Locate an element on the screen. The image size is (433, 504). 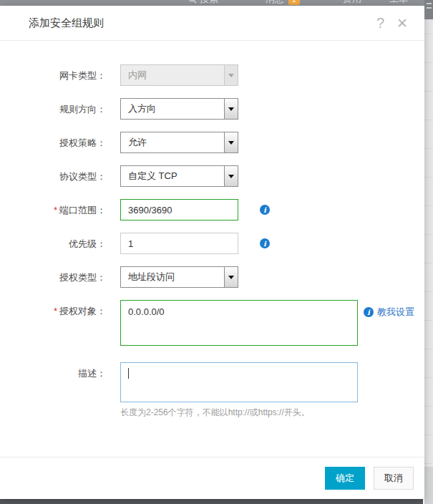
auth-type-select: 地址段访问 is located at coordinates (179, 277).